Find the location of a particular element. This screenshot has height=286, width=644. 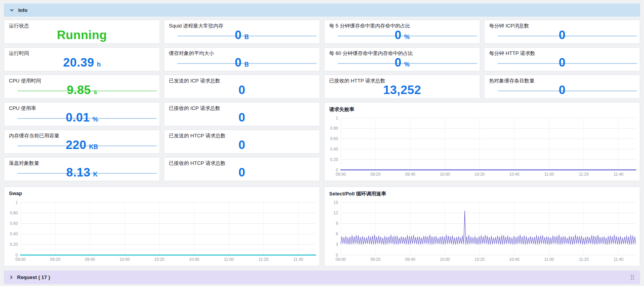

stat-value-row: 0% is located at coordinates (402, 63).